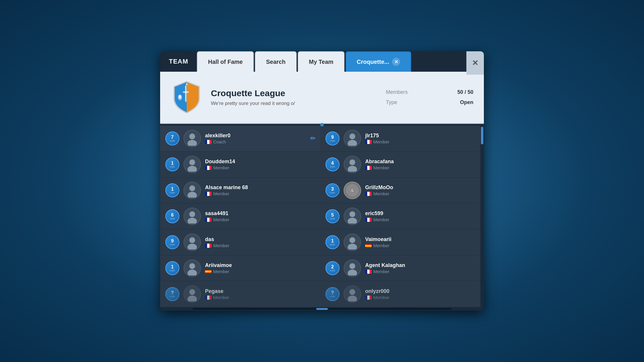 The height and width of the screenshot is (362, 644). What do you see at coordinates (379, 61) in the screenshot?
I see `tab-croquette: Croquette... ✕` at bounding box center [379, 61].